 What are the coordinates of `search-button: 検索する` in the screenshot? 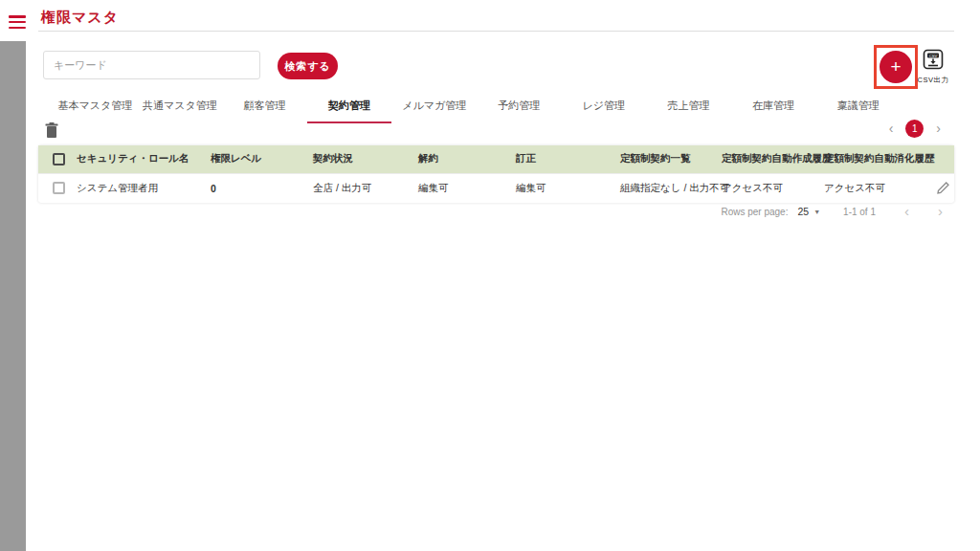 It's located at (308, 66).